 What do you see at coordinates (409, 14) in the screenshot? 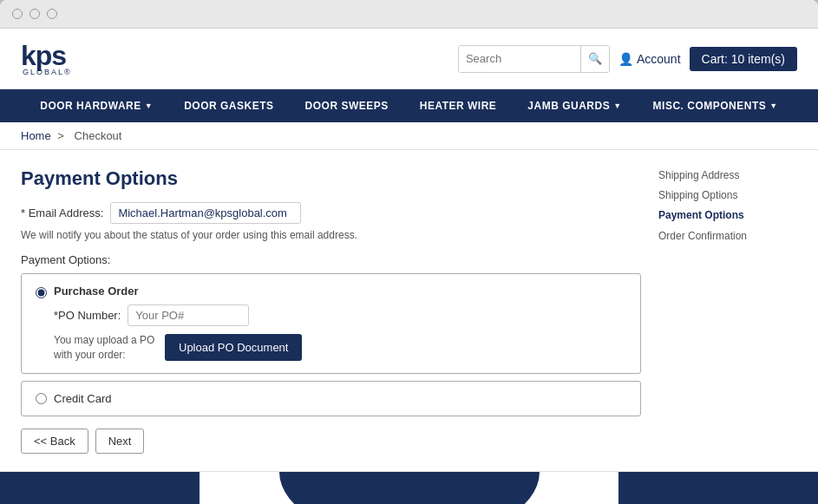
I see `browser-chrome` at bounding box center [409, 14].